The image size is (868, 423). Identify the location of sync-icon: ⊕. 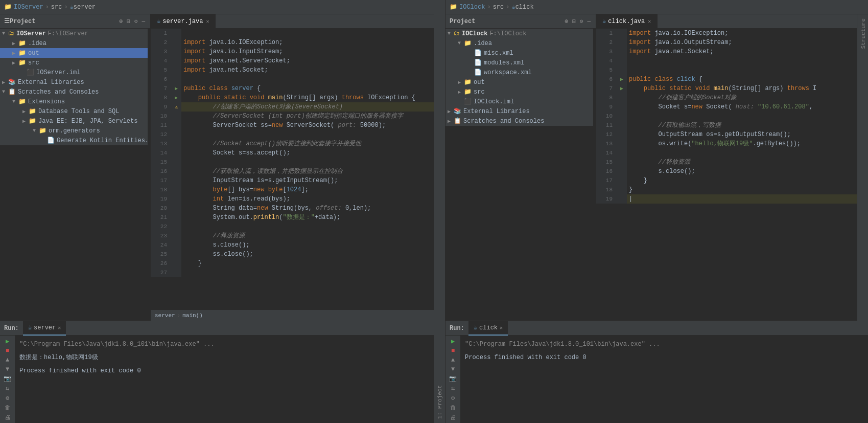
(122, 21).